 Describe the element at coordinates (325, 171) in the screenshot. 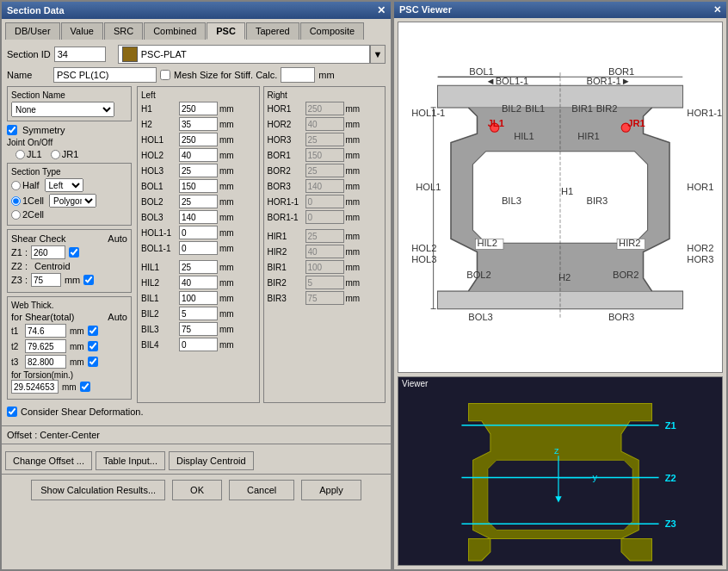

I see `bor2-input` at that location.